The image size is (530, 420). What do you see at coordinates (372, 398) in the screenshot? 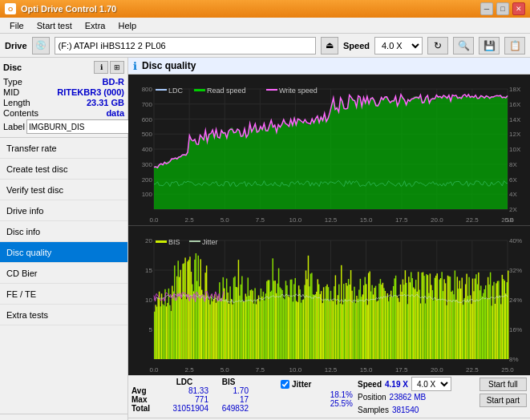
I see `position-label: Position` at bounding box center [372, 398].